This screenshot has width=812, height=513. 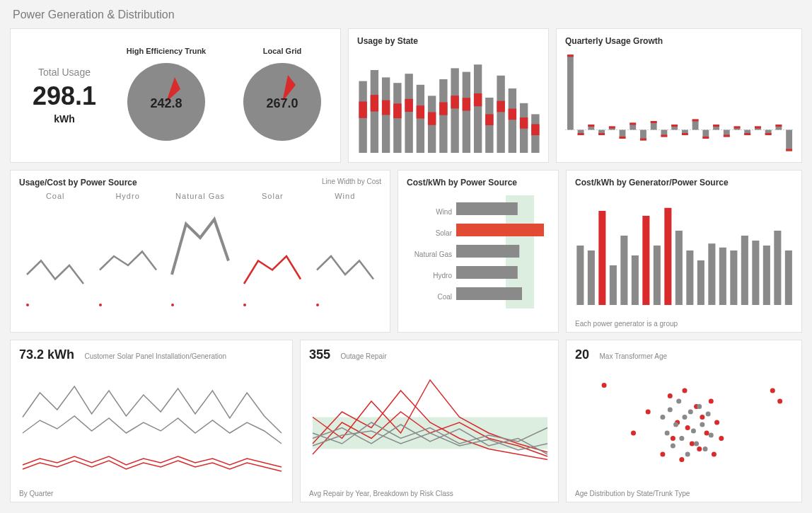 What do you see at coordinates (433, 255) in the screenshot?
I see `svg-text: Natural Gas` at bounding box center [433, 255].